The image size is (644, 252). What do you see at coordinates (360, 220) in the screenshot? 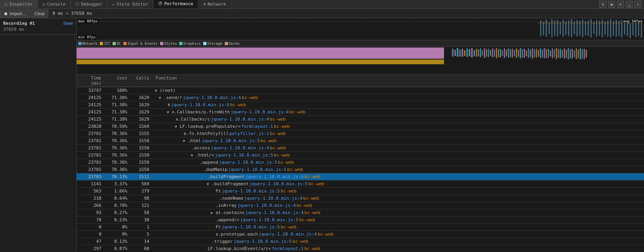
I see `table-row: 780.23%38 .append/< jquery-1.10.0.min.js…` at bounding box center [360, 220].